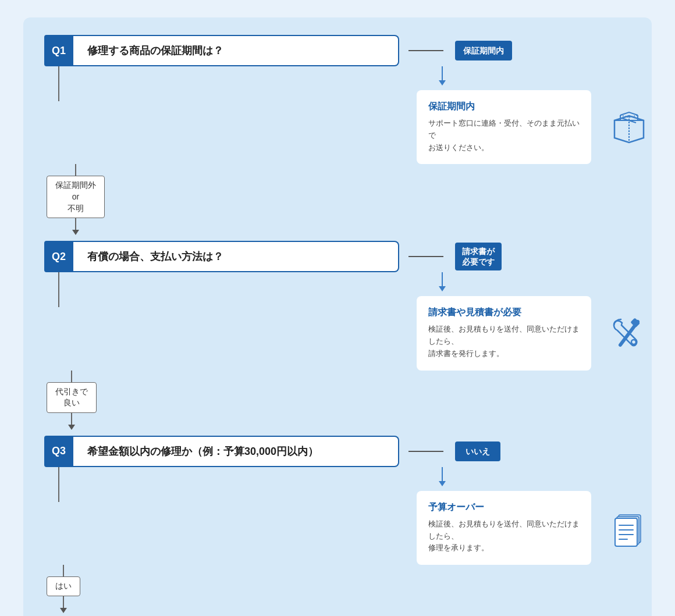 The height and width of the screenshot is (616, 675). What do you see at coordinates (72, 427) in the screenshot?
I see `q2-branch-arrowhead` at bounding box center [72, 427].